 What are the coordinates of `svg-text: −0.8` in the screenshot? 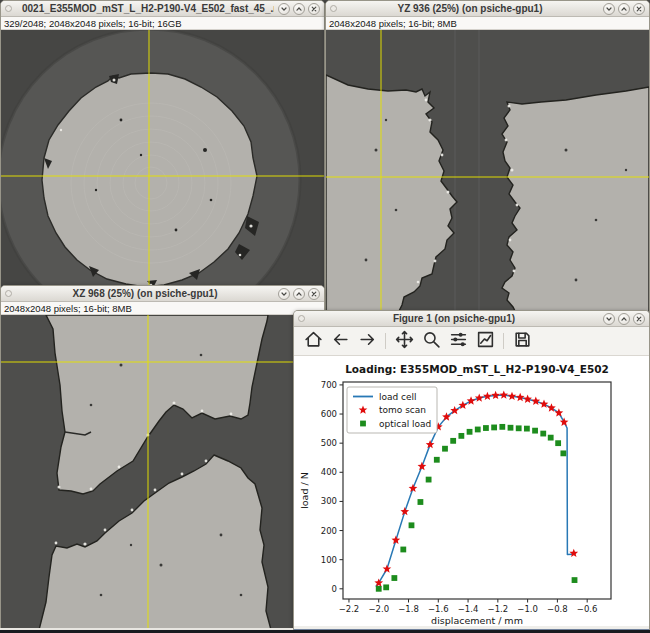 It's located at (558, 609).